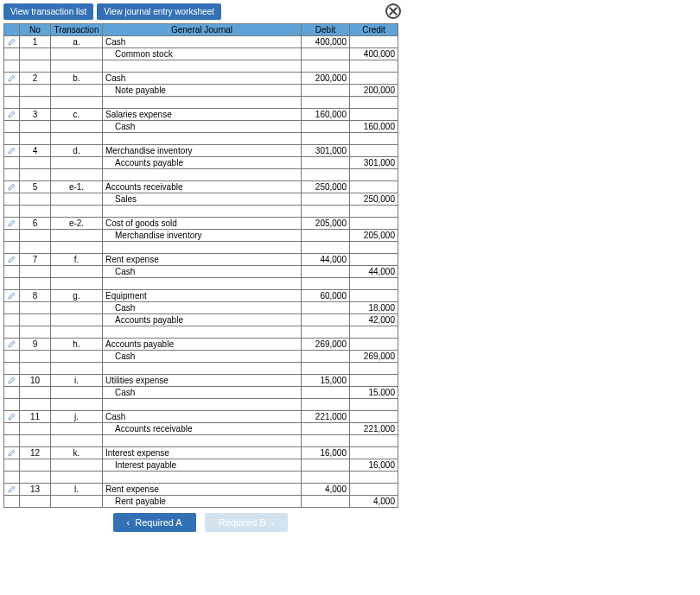  Describe the element at coordinates (202, 381) in the screenshot. I see `general-journal-cell: Utilities expense` at that location.